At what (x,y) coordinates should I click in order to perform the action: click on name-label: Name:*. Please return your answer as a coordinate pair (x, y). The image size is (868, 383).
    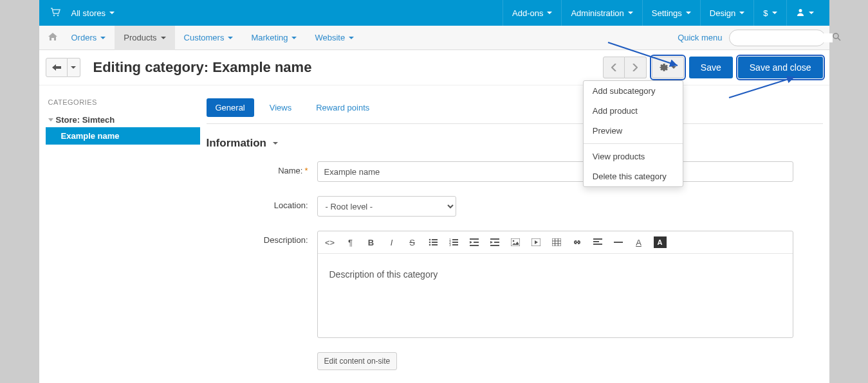
    Looking at the image, I should click on (262, 168).